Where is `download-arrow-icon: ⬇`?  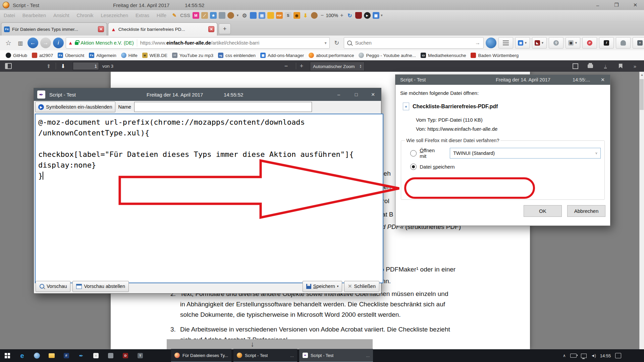
download-arrow-icon: ⬇ is located at coordinates (306, 15).